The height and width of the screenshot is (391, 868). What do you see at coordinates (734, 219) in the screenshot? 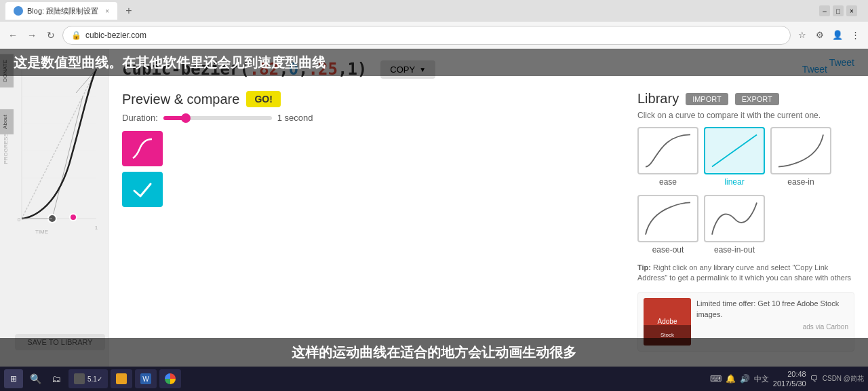
I see `ease-in-out-curve-svg` at bounding box center [734, 219].